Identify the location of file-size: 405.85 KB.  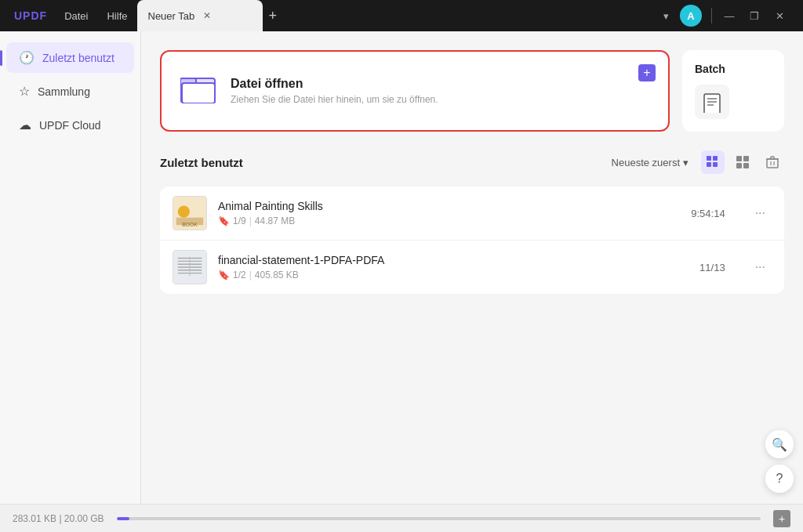
(277, 275).